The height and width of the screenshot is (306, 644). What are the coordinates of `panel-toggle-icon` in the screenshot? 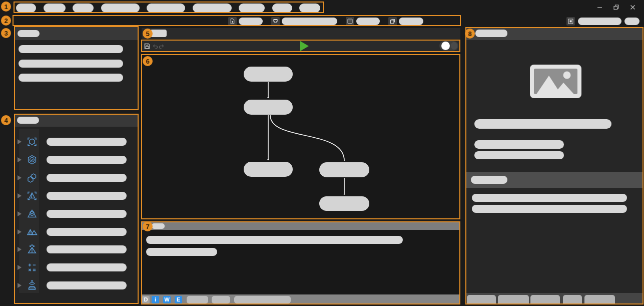 It's located at (570, 21).